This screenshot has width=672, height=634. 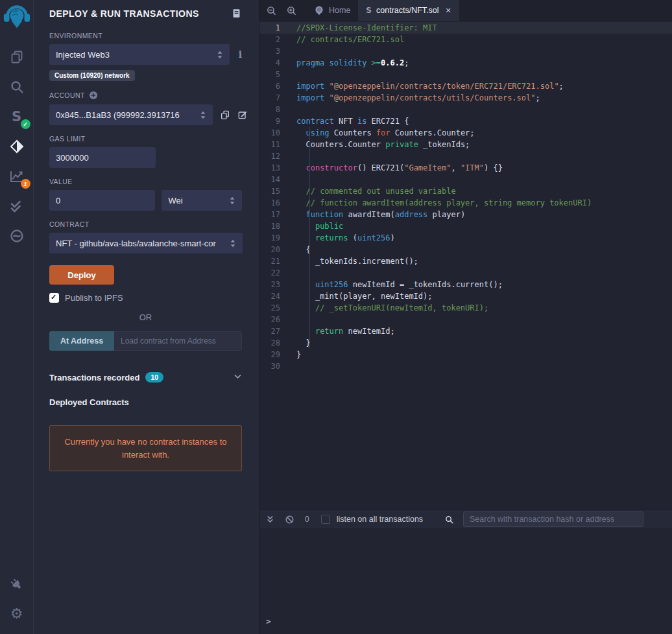 What do you see at coordinates (278, 296) in the screenshot?
I see `line-number: 24` at bounding box center [278, 296].